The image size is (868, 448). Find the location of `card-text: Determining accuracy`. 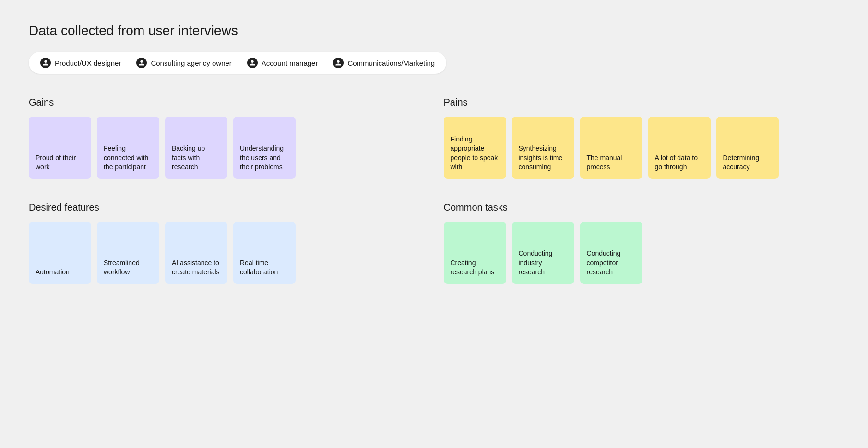

card-text: Determining accuracy is located at coordinates (748, 163).